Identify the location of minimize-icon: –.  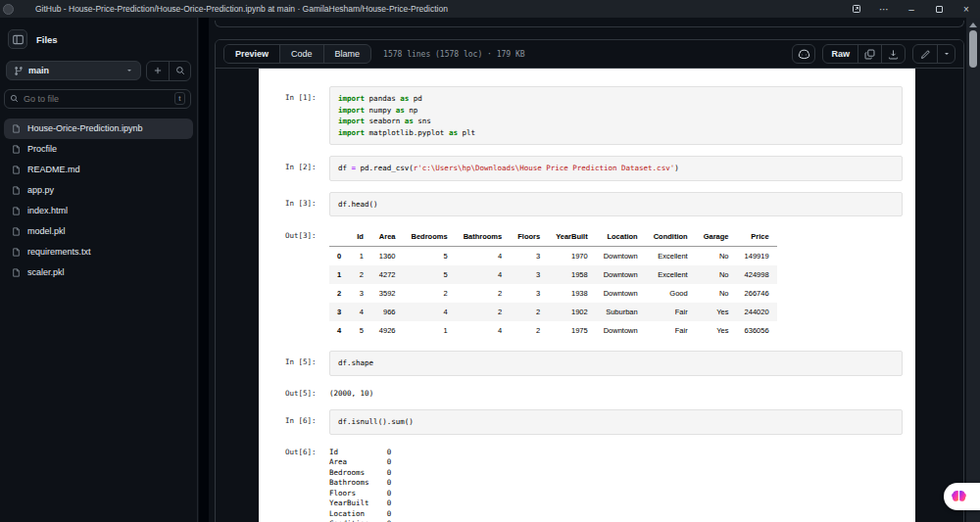
(911, 10).